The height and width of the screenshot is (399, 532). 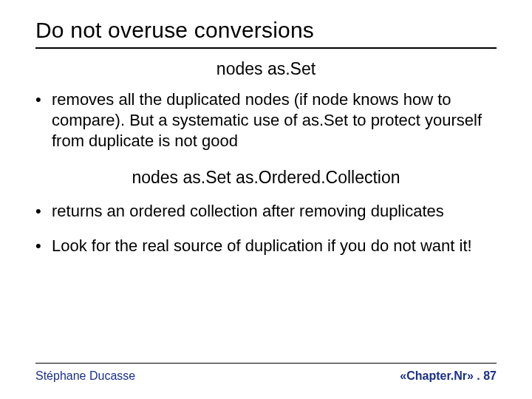 What do you see at coordinates (86, 376) in the screenshot?
I see `footer-author: Stéphane Ducasse` at bounding box center [86, 376].